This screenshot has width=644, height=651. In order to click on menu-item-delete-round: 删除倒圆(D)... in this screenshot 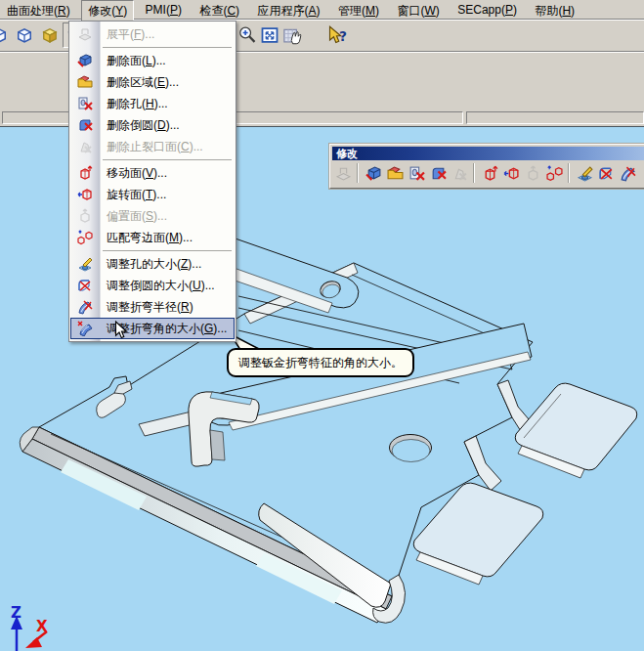, I will do `click(152, 125)`.